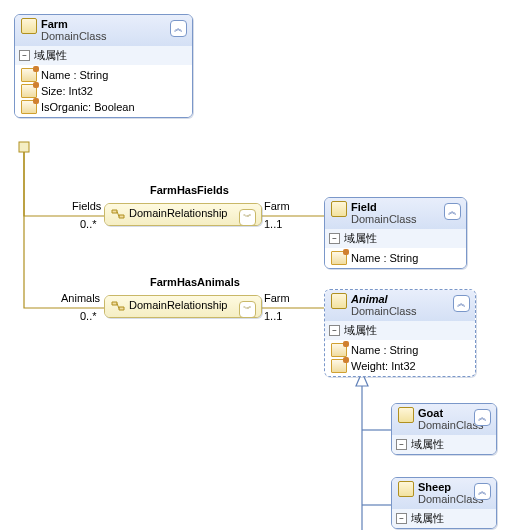 This screenshot has height=532, width=507. I want to click on role-left: Fields, so click(86, 206).